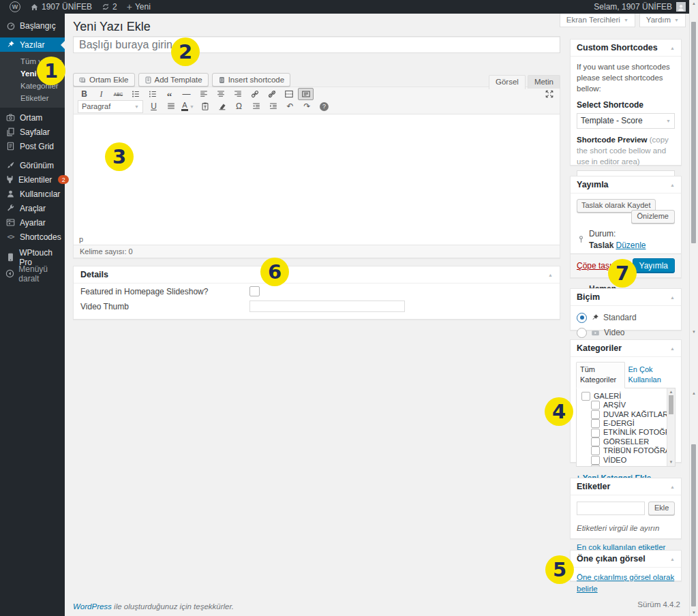 Image resolution: width=698 pixels, height=616 pixels. Describe the element at coordinates (597, 20) in the screenshot. I see `screen-options-button: Ekran Tercihleri ▼` at that location.